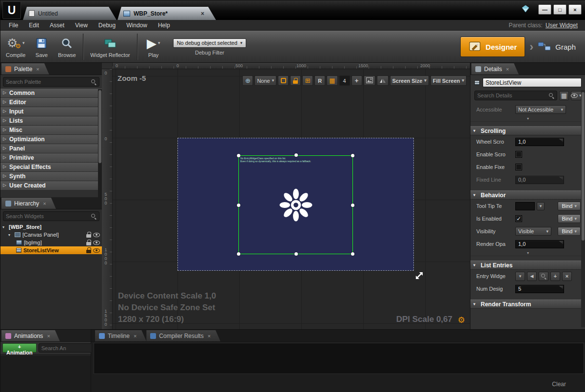 The image size is (585, 392). What do you see at coordinates (239, 205) in the screenshot?
I see `resize-handle-left` at bounding box center [239, 205].